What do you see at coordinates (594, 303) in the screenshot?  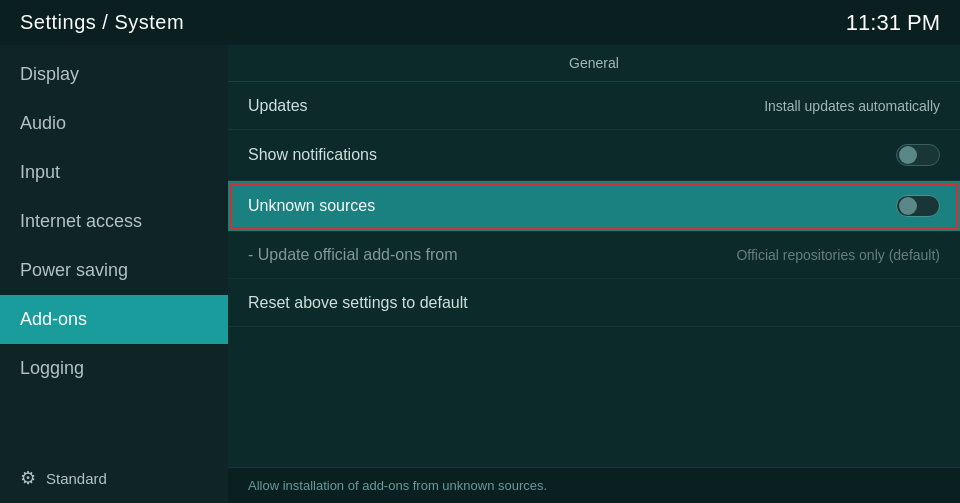 I see `settings-row-reset-settings: Reset above settings to default` at bounding box center [594, 303].